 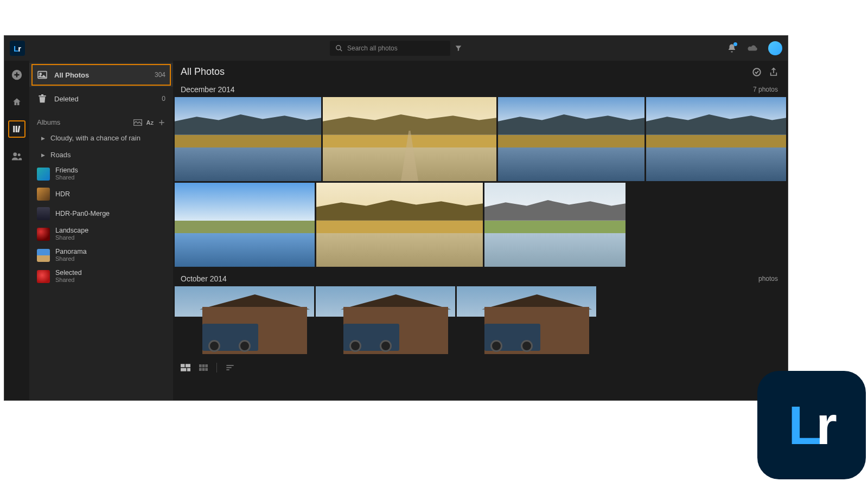 What do you see at coordinates (17, 102) in the screenshot?
I see `home-icon` at bounding box center [17, 102].